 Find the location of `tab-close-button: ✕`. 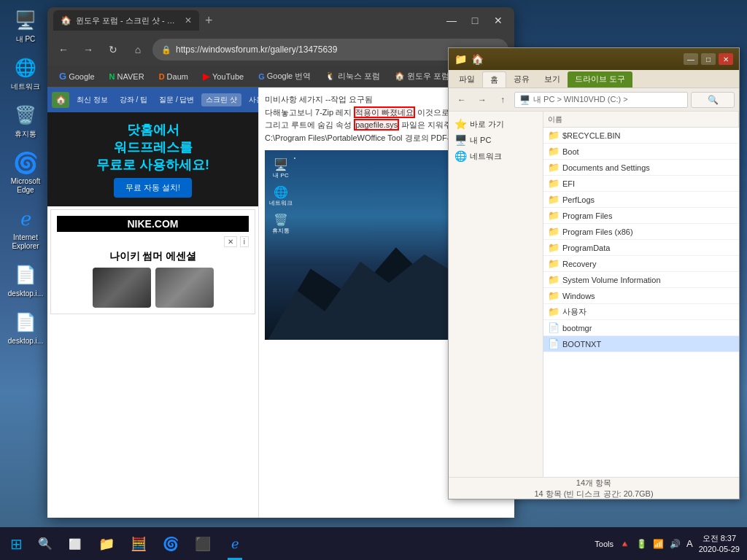

tab-close-button: ✕ is located at coordinates (188, 20).